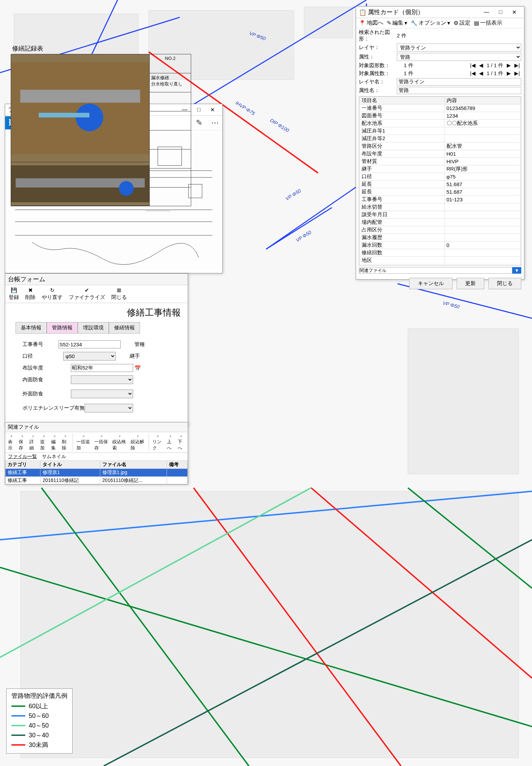 This screenshot has height=766, width=532. What do you see at coordinates (459, 57) in the screenshot?
I see `attrset-select: 管路` at bounding box center [459, 57].